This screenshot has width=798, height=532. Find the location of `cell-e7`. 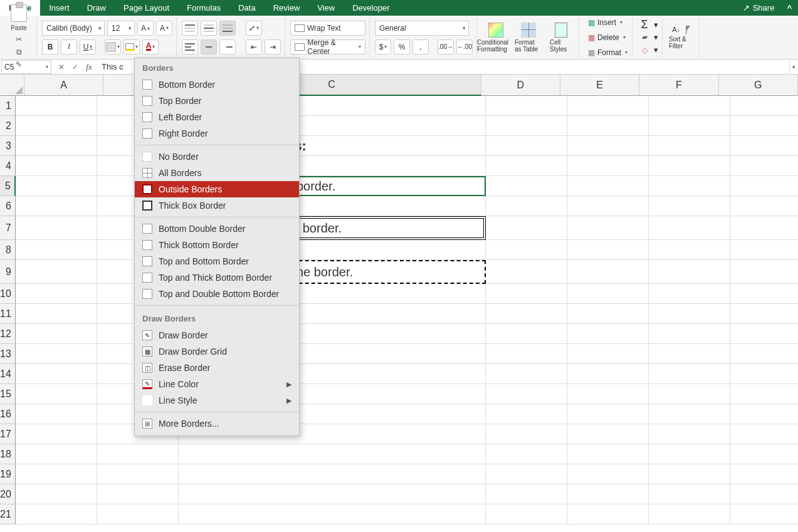

cell-e7 is located at coordinates (608, 228).